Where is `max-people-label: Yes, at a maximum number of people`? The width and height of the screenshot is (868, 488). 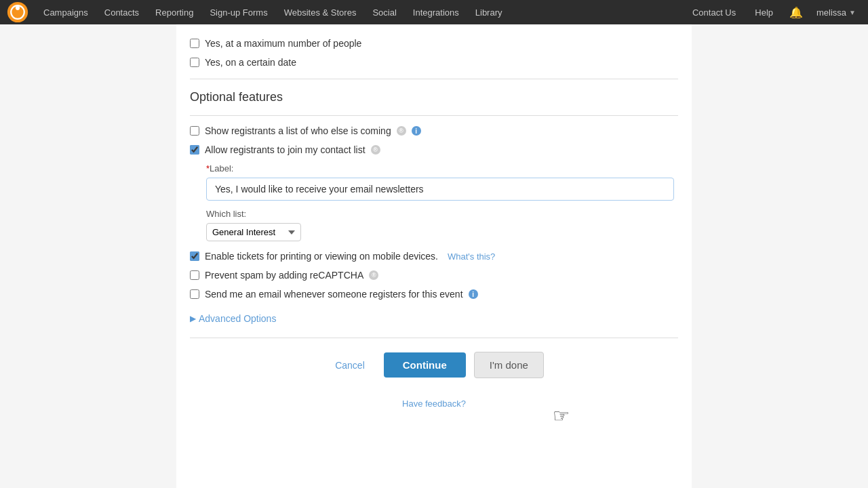
max-people-label: Yes, at a maximum number of people is located at coordinates (283, 43).